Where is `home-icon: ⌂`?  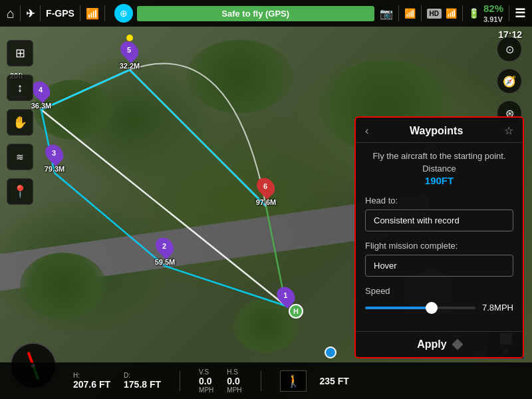
home-icon: ⌂ is located at coordinates (11, 13).